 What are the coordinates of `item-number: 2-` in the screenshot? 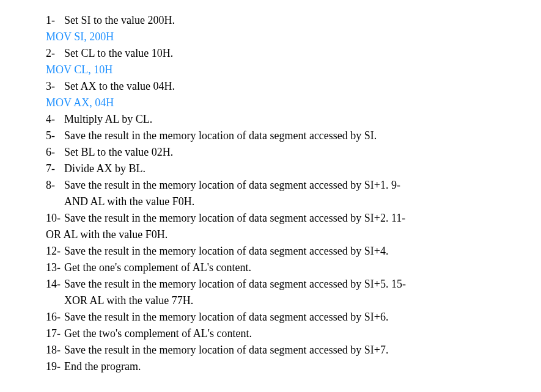 It's located at (55, 54).